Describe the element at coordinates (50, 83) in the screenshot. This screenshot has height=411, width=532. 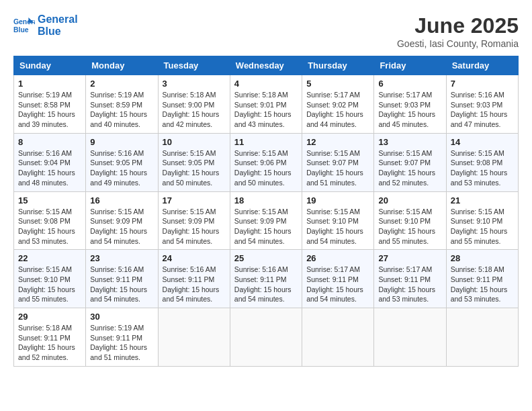
I see `day-number: 1` at that location.